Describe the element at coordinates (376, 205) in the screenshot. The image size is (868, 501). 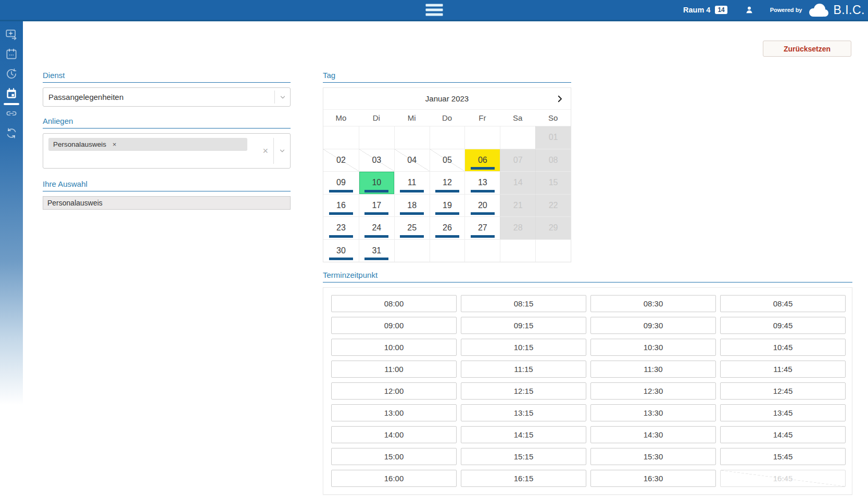
I see `calendar-day-17: 17` at that location.